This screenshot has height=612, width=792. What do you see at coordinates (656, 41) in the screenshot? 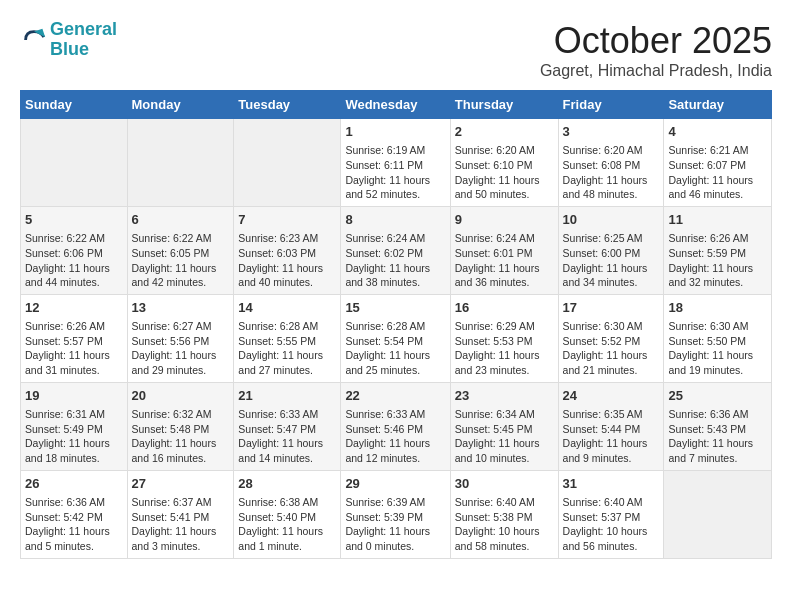
I see `month-title: October 2025` at bounding box center [656, 41].